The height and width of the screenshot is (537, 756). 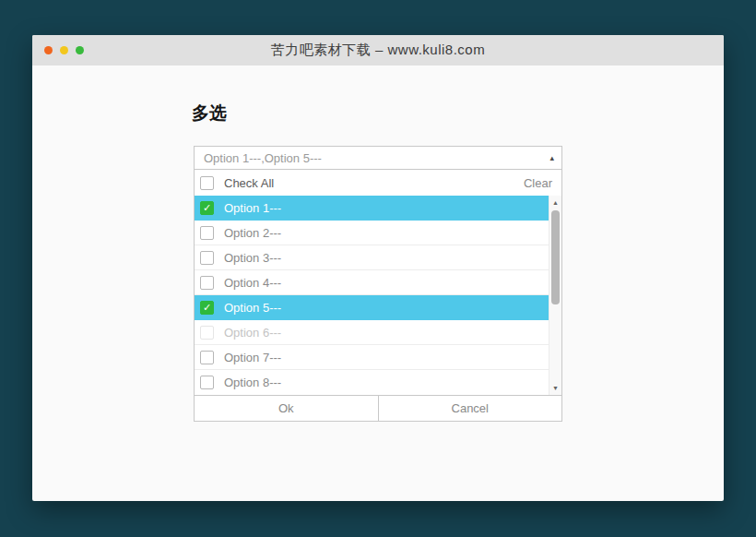 I want to click on option-label: Option 5---, so click(x=253, y=308).